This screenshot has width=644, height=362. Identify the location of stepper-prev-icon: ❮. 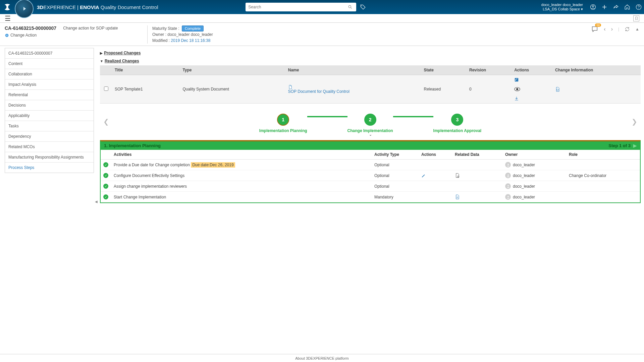
(106, 122).